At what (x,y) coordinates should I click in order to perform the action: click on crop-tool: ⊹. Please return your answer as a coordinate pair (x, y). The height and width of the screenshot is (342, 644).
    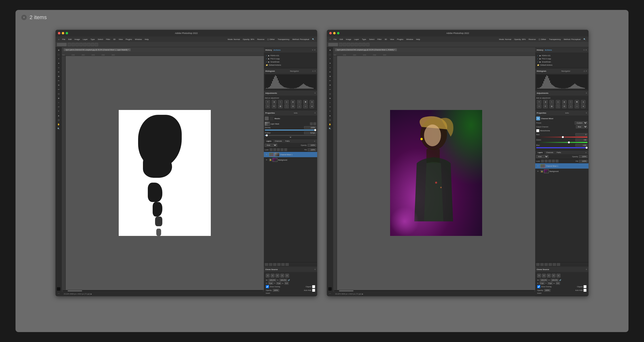
    Looking at the image, I should click on (58, 68).